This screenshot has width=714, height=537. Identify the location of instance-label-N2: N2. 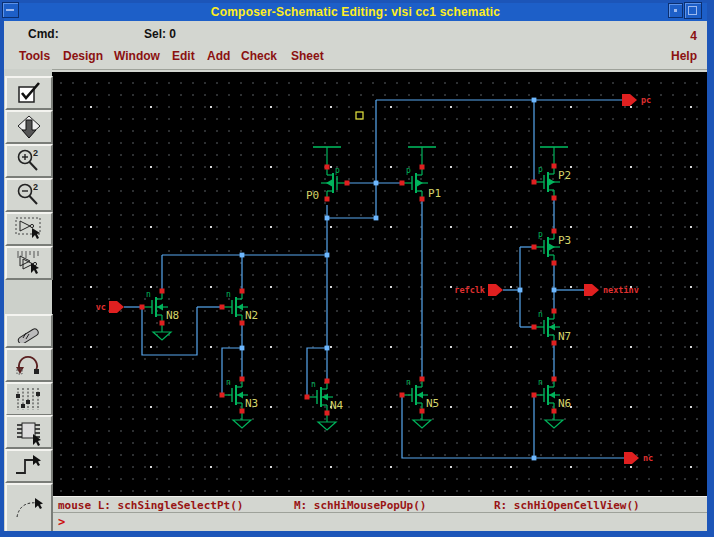
(252, 316).